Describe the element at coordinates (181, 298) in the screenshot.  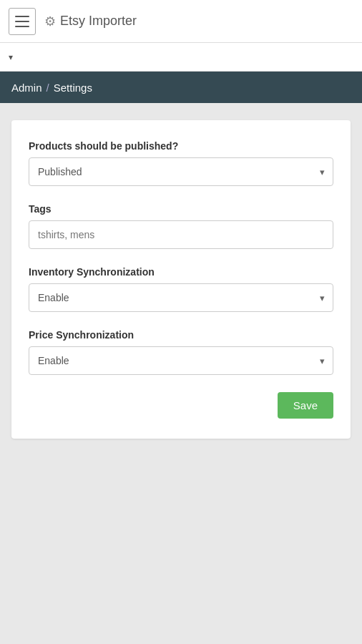
I see `inventory-select: Enable Disable` at that location.